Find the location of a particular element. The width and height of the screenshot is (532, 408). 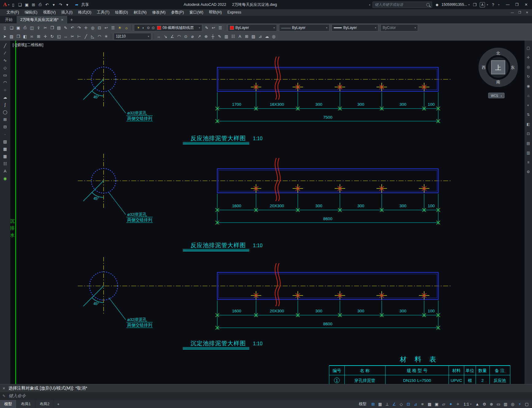

menu-item: 插入(I) is located at coordinates (67, 12).